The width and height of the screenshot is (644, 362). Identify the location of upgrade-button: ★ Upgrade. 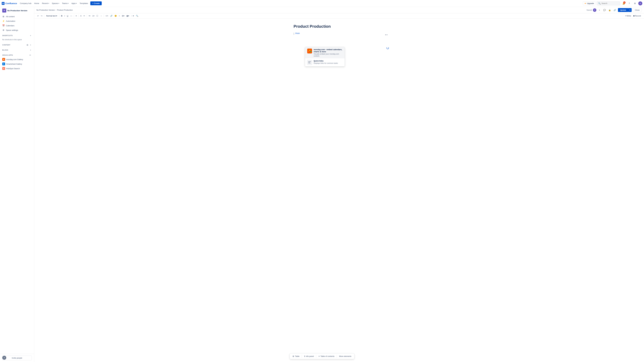
(589, 3).